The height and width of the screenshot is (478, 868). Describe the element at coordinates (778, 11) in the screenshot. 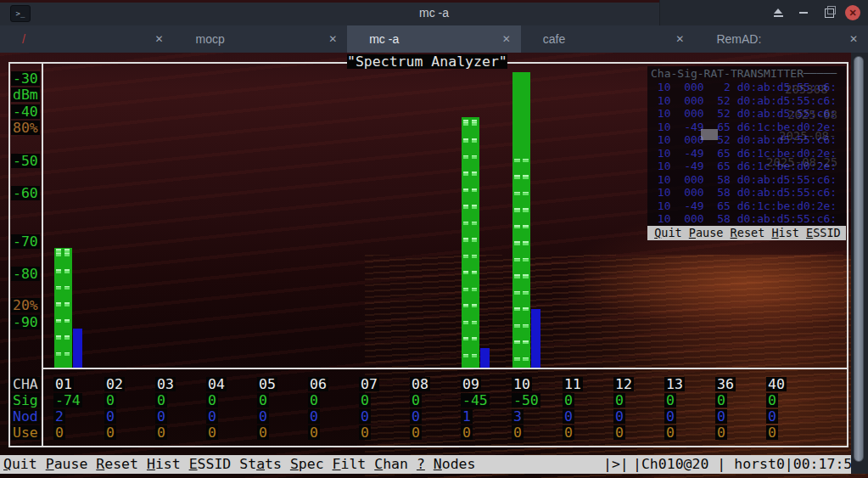

I see `eject-icon` at that location.